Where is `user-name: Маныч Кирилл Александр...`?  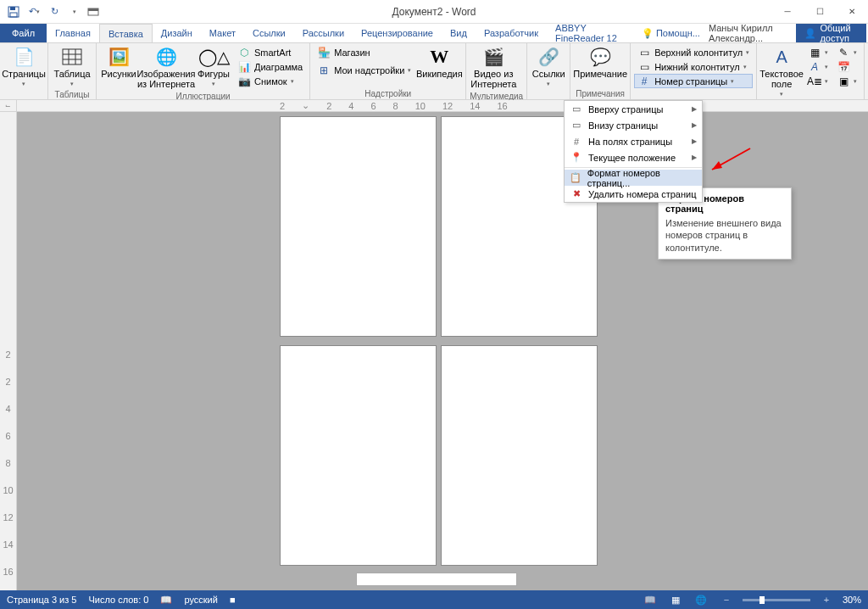 user-name: Маныч Кирилл Александр... is located at coordinates (749, 33).